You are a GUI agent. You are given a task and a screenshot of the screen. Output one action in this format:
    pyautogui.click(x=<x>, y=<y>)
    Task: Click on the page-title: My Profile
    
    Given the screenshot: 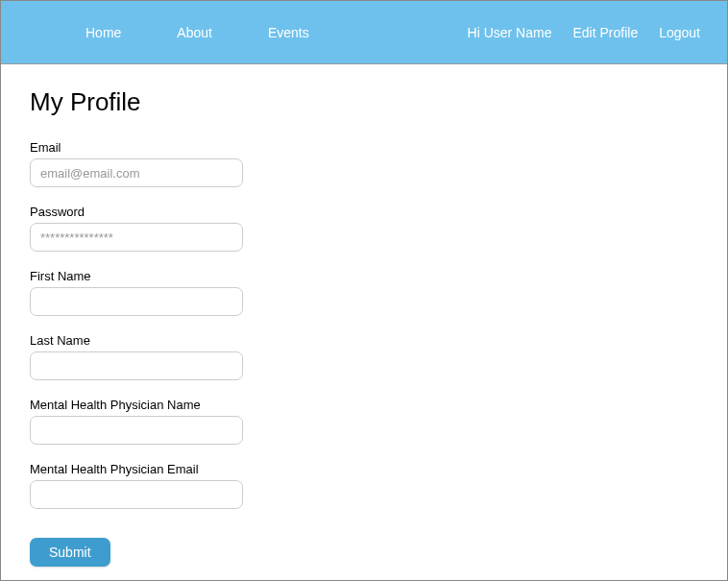 What is the action you would take?
    pyautogui.click(x=364, y=102)
    